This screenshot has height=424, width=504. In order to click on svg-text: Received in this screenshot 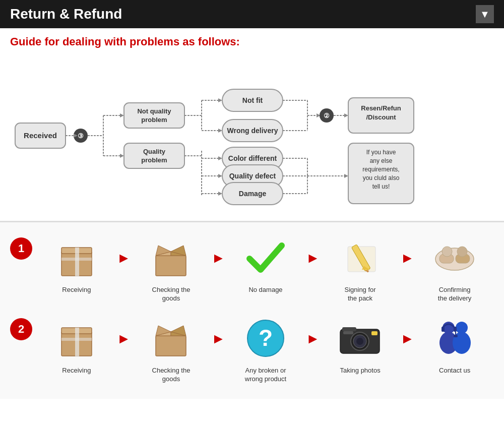, I will do `click(40, 135)`.